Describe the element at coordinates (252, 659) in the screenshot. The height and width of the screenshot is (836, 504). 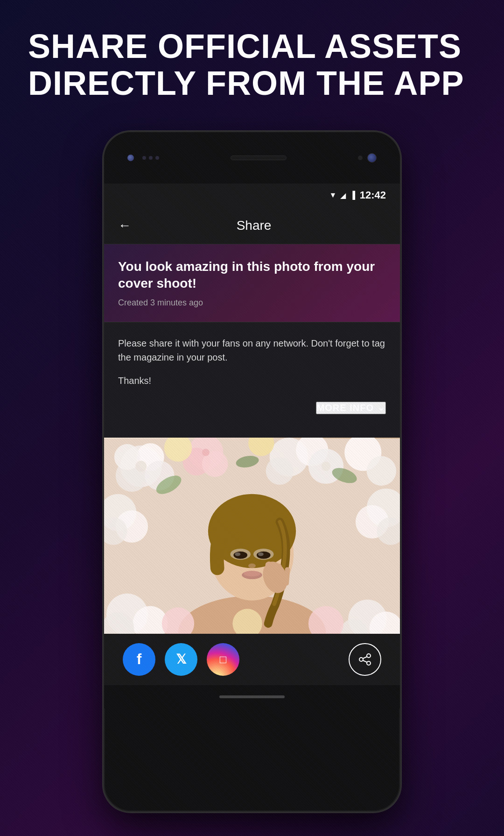
I see `social-bar: f 𝕏 □` at that location.